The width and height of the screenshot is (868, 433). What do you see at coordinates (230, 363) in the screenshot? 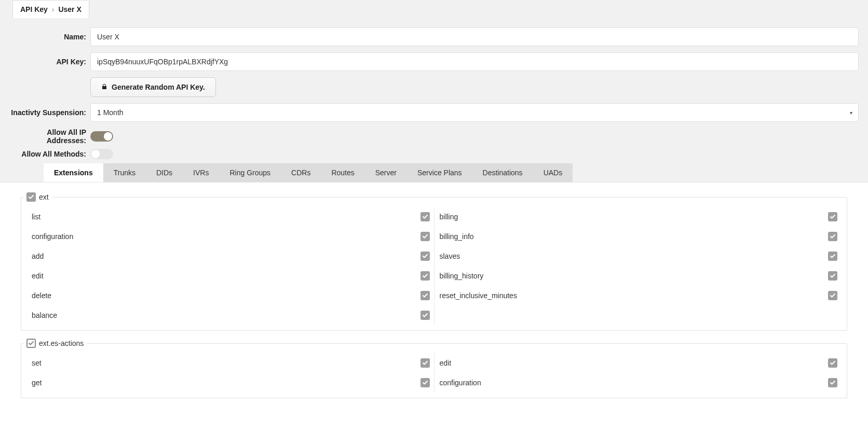
I see `permission-row: set` at bounding box center [230, 363].